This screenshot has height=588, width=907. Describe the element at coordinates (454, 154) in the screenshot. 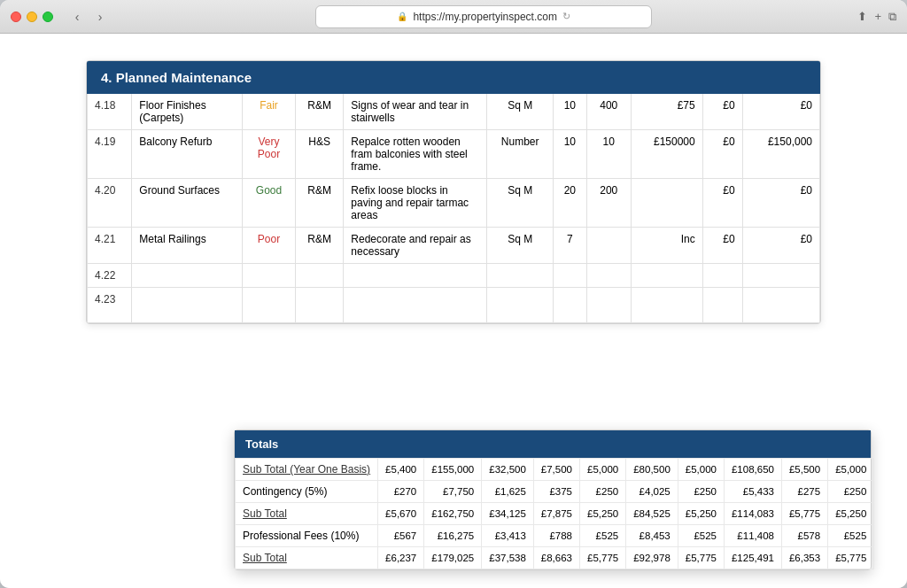

I see `table-row: 4.19 Balcony Refurb Very Poor H&S Repalc…` at that location.